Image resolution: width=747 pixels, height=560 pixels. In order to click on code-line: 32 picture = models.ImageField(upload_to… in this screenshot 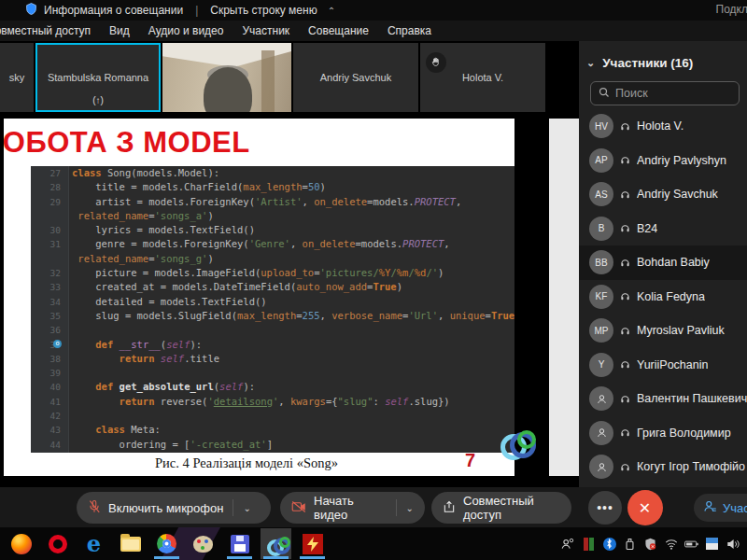, I will do `click(273, 273)`.